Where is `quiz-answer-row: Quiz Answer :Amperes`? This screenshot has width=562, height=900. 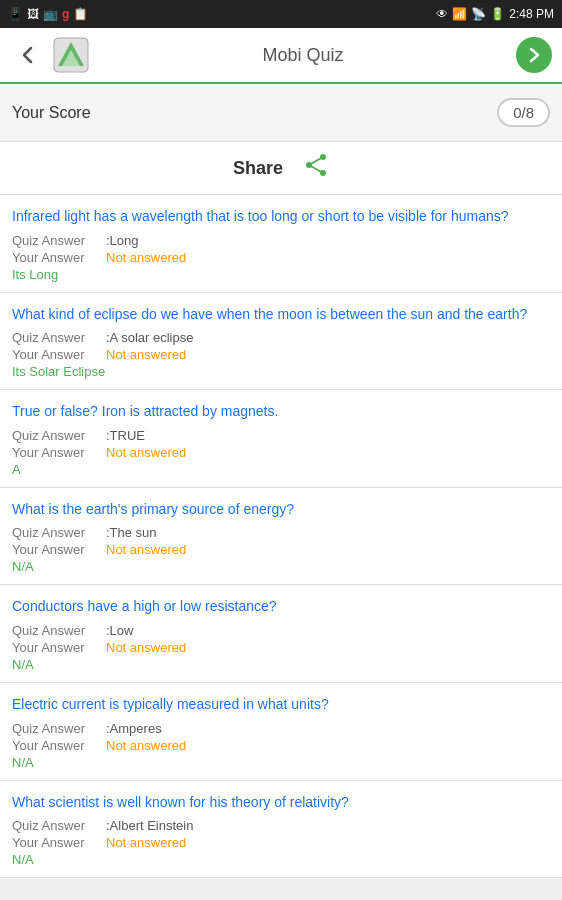
quiz-answer-row: Quiz Answer :Amperes is located at coordinates (281, 728).